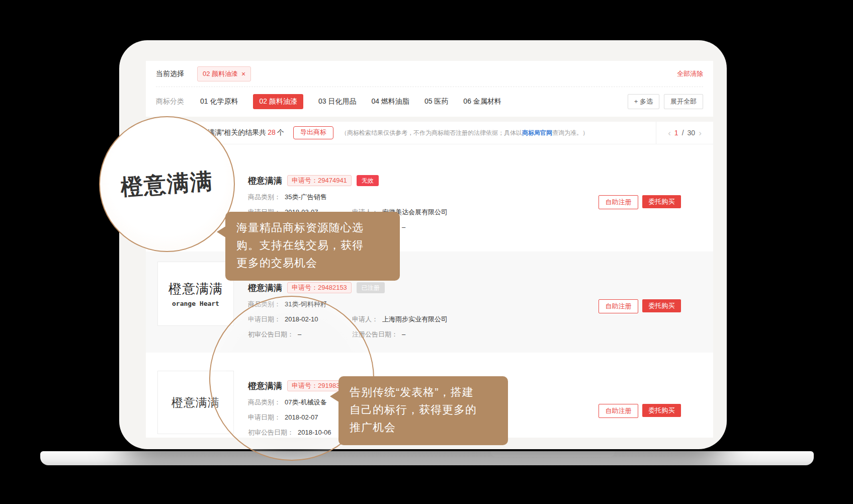 This screenshot has width=853, height=504. What do you see at coordinates (319, 181) in the screenshot?
I see `application-number-tag: 申请号：29474941` at bounding box center [319, 181].